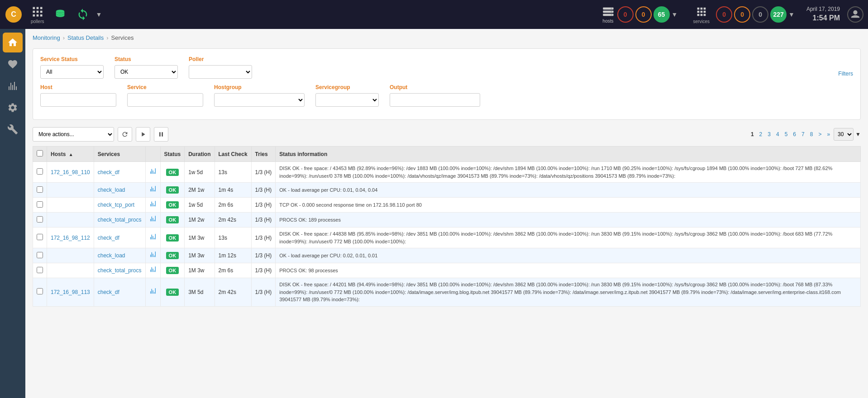  What do you see at coordinates (844, 134) in the screenshot?
I see `page-size-select: 30` at bounding box center [844, 134].